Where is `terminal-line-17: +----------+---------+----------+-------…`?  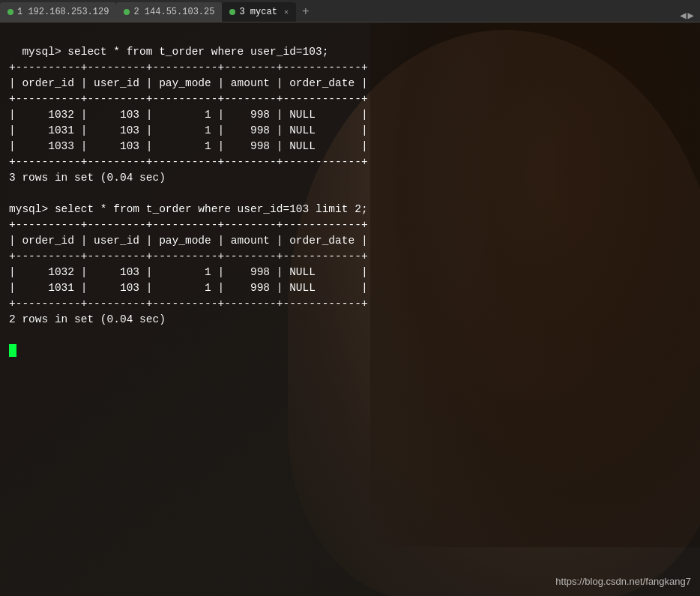
terminal-line-17: +----------+---------+----------+-------… is located at coordinates (189, 304).